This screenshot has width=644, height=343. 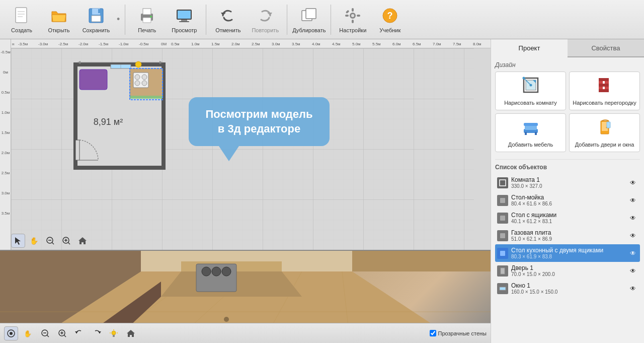 What do you see at coordinates (390, 20) in the screenshot?
I see `help-button: ? Учебник` at bounding box center [390, 20].